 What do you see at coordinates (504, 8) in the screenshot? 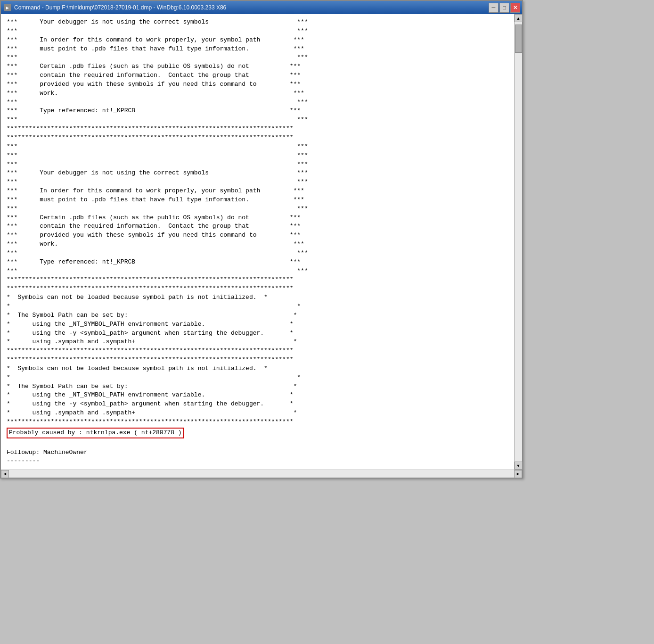
I see `maximize-button: □` at bounding box center [504, 8].